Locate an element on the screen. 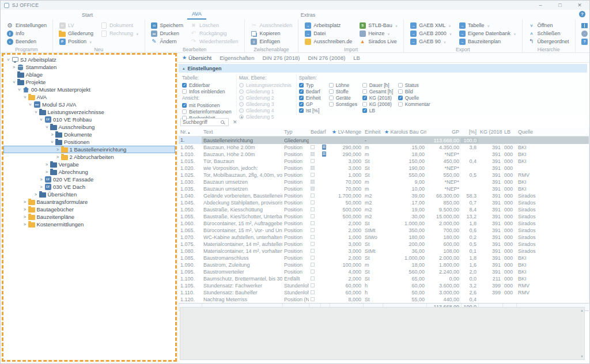 The width and height of the screenshot is (590, 364). checkbox-kommentar is located at coordinates (400, 104).